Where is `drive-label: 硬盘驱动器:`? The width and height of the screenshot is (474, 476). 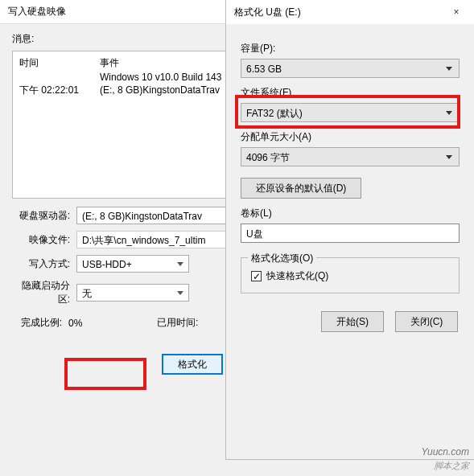
drive-label: 硬盘驱动器: is located at coordinates (44, 215).